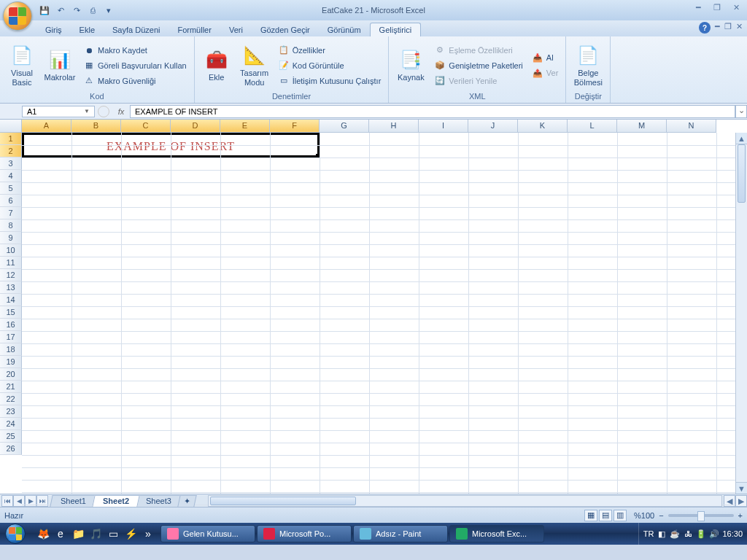  Describe the element at coordinates (330, 50) in the screenshot. I see `properties-button: 📋Özellikler` at that location.